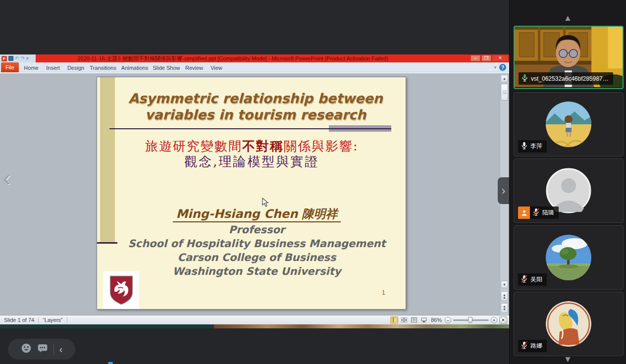  What do you see at coordinates (504, 296) in the screenshot?
I see `previous-slide-button: ▲▲` at bounding box center [504, 296].